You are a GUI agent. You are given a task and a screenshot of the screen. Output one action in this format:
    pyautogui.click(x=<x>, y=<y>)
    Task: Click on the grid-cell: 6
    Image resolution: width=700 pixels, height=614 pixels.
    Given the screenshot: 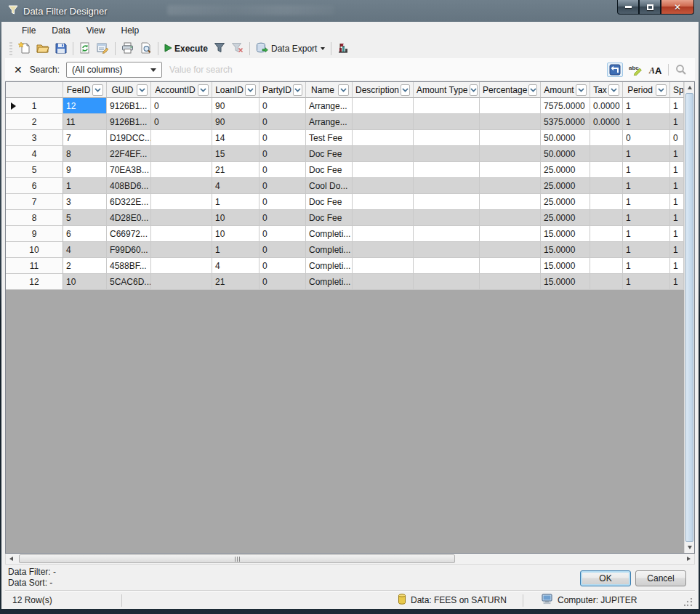 What is the action you would take?
    pyautogui.click(x=85, y=234)
    